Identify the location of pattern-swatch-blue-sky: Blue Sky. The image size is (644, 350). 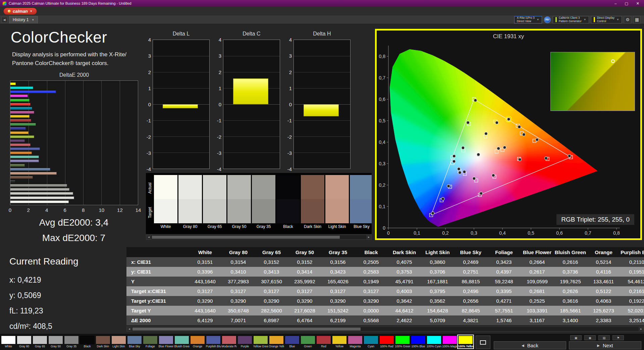
(135, 342).